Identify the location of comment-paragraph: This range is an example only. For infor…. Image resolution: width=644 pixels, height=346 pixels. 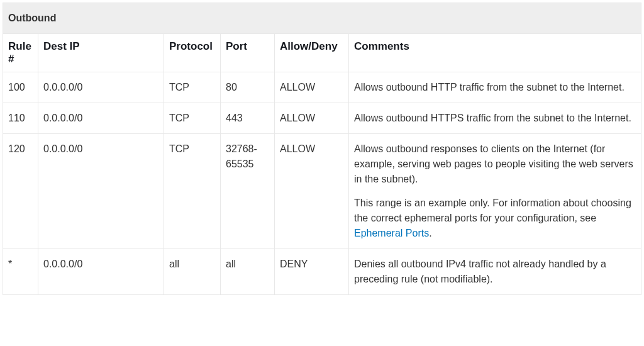
(495, 218).